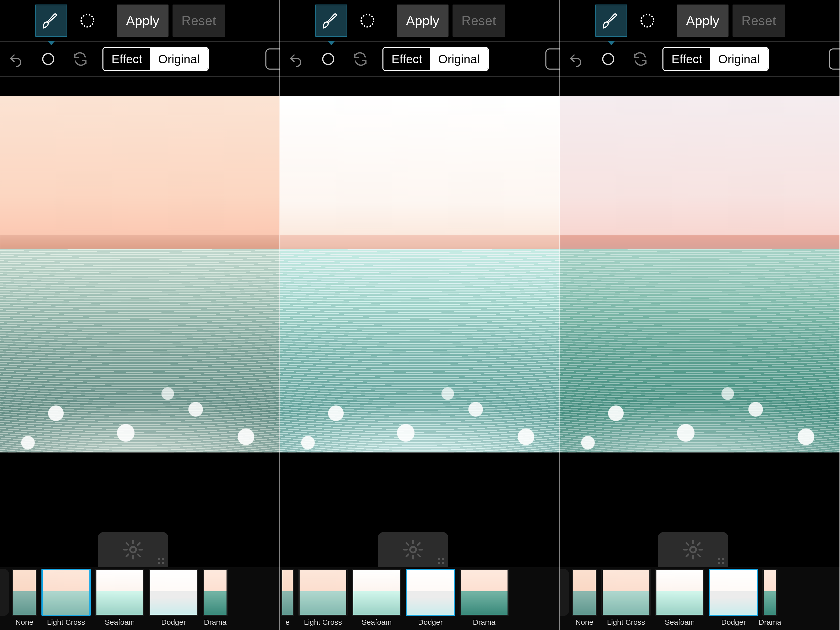 The width and height of the screenshot is (840, 630). I want to click on filter-filmstrip: e Light Cross Seafoam Dodger Drama, so click(420, 598).